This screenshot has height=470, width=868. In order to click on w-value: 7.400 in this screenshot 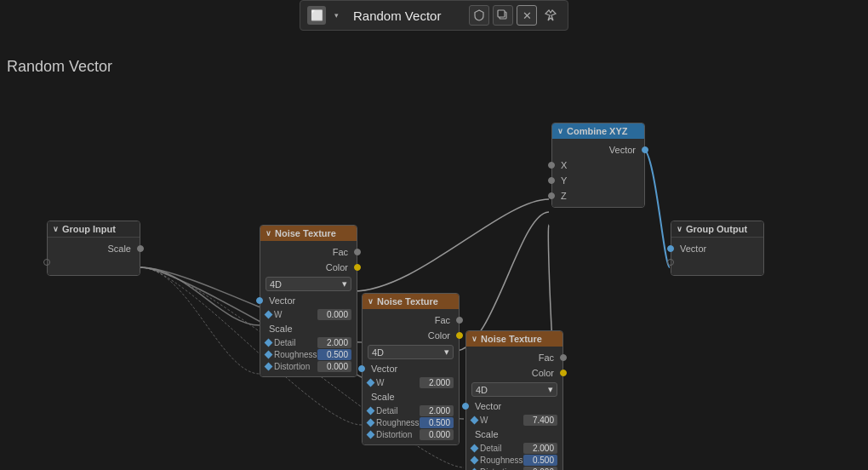, I will do `click(540, 421)`.